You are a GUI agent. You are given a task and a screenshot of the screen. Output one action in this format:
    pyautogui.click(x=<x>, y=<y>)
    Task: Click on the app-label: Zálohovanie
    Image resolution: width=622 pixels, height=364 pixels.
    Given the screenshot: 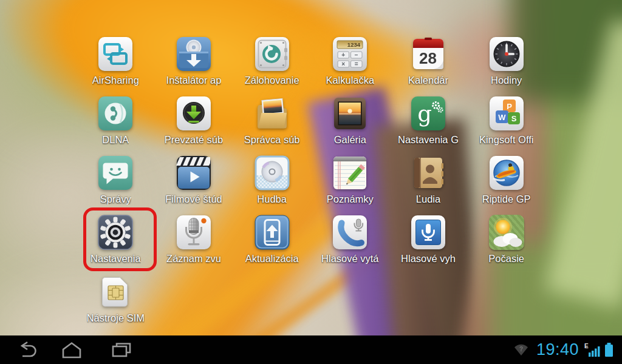 What is the action you would take?
    pyautogui.click(x=272, y=80)
    